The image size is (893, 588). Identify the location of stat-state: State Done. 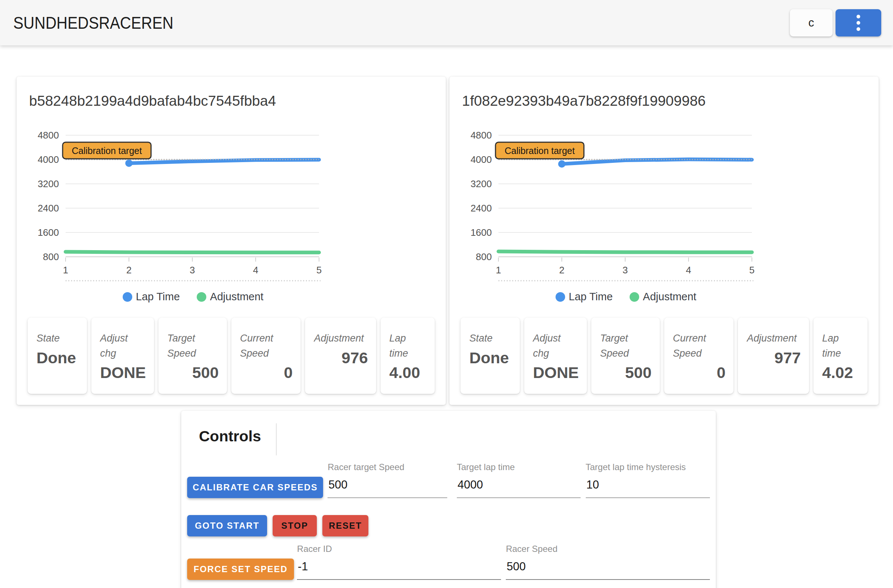
(57, 356).